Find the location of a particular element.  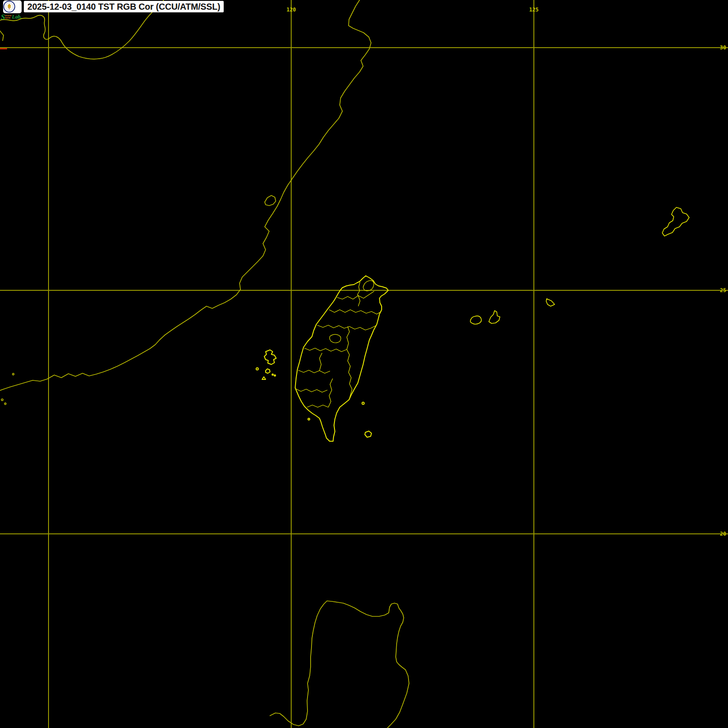

latitude-label-25: 25 is located at coordinates (723, 290).